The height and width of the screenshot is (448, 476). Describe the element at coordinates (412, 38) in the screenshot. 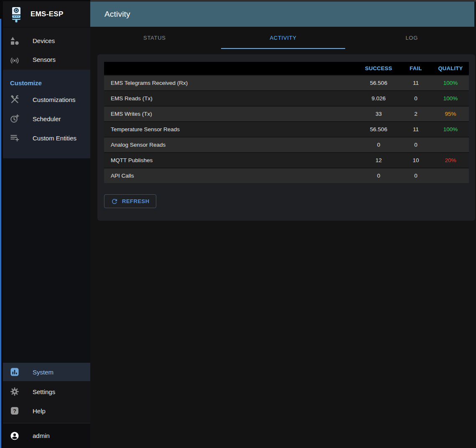

I see `tab-log: LOG` at that location.